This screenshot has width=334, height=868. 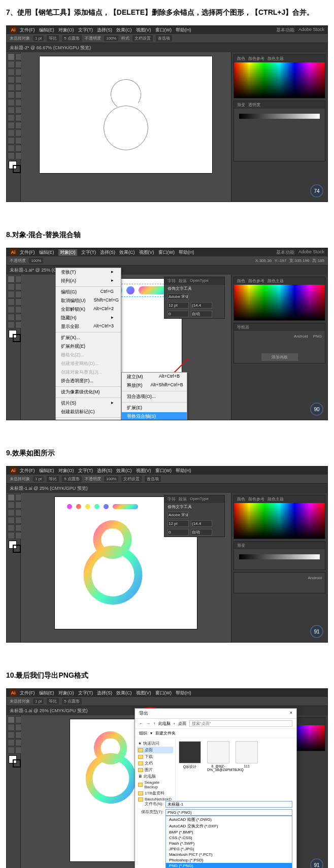 What do you see at coordinates (243, 327) in the screenshot?
I see `navigator-tab: 导航器` at bounding box center [243, 327].